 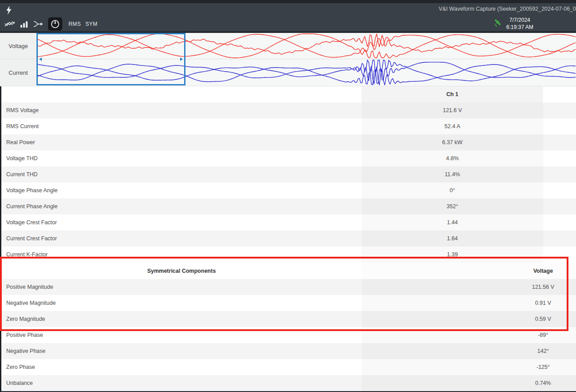 What do you see at coordinates (514, 287) in the screenshot?
I see `row-value: 121.56 V` at bounding box center [514, 287].